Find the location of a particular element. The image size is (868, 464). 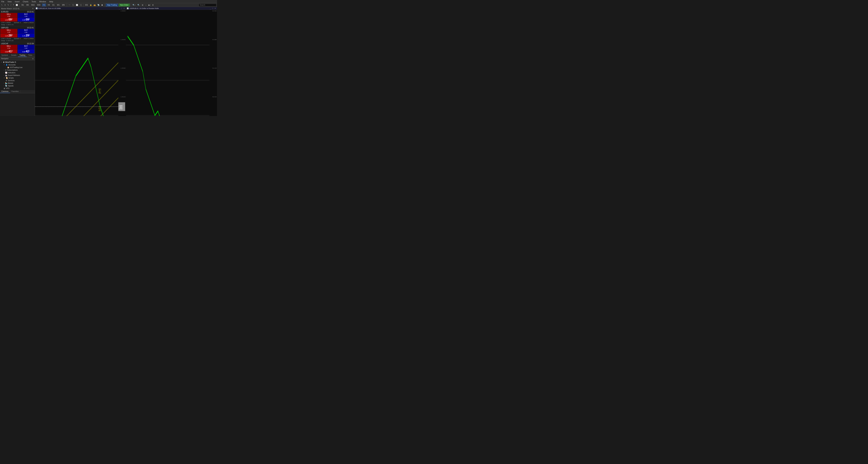

instrument-eurusd: EURUSD 10:22:41 SELL0.00 BUY0.00 1.09 09… is located at coordinates (18, 18).